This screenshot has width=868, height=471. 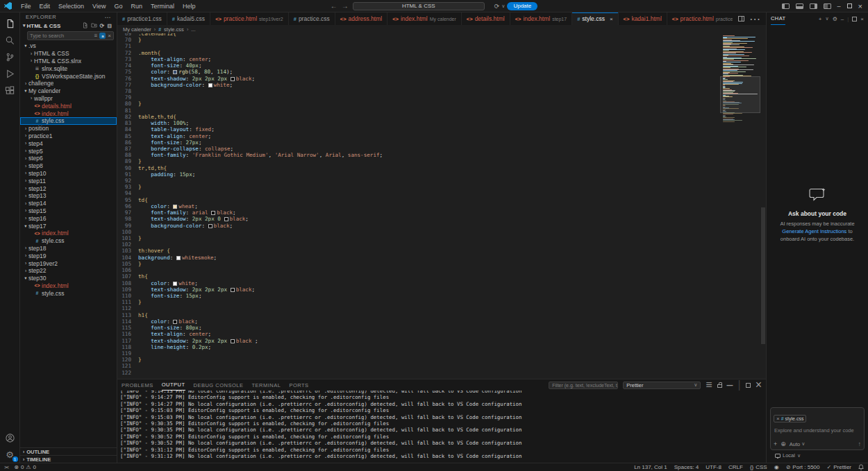 What do you see at coordinates (419, 219) in the screenshot?
I see `code-line: 98 text-shadow: 2px 2px 0 black;` at bounding box center [419, 219].